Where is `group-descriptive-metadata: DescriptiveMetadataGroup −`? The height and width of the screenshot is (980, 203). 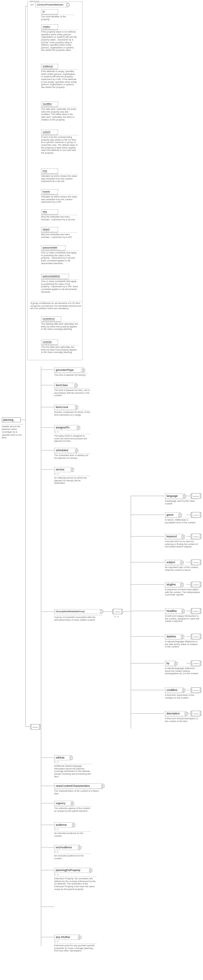
group-descriptive-metadata: DescriptiveMetadataGroup − is located at coordinates (78, 612).